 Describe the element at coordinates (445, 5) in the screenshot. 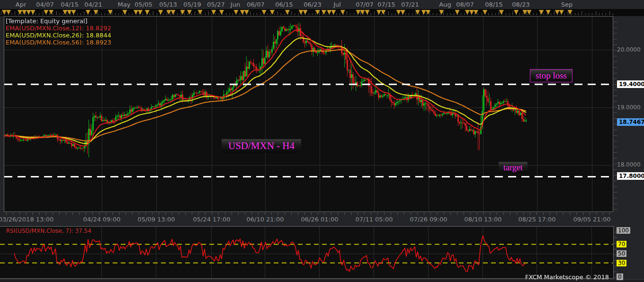

I see `time-axis-label: Aug` at that location.